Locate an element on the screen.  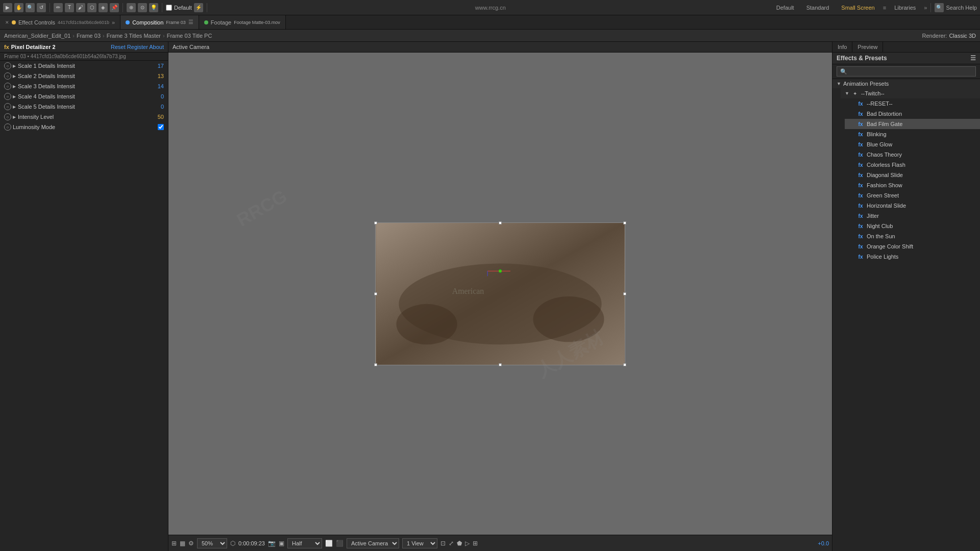
comp-canvas: American is located at coordinates (500, 294).